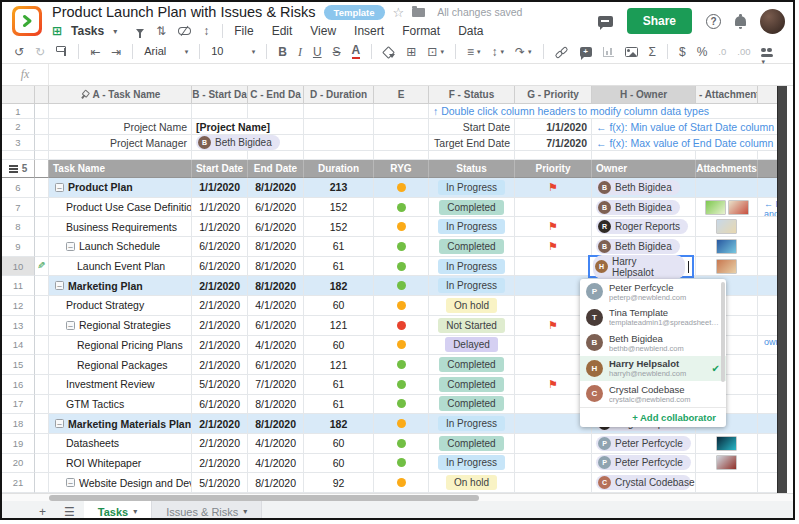 The image size is (799, 524). Describe the element at coordinates (120, 127) in the screenshot. I see `project-name-label: Project Name` at that location.